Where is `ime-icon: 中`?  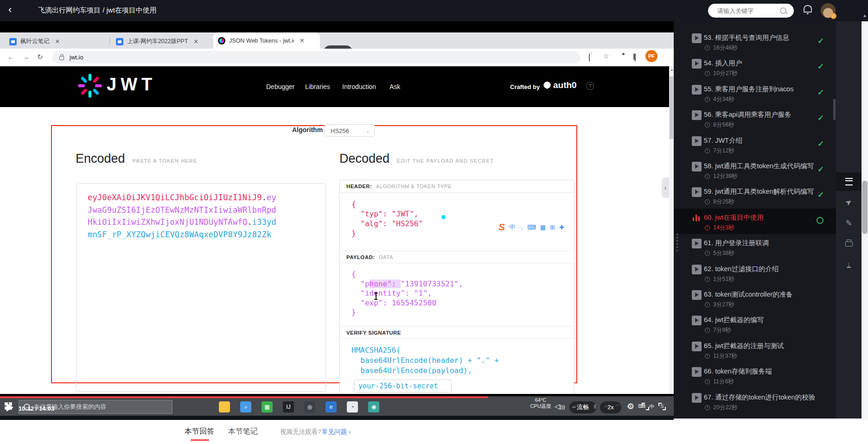 ime-icon: 中 is located at coordinates (512, 227).